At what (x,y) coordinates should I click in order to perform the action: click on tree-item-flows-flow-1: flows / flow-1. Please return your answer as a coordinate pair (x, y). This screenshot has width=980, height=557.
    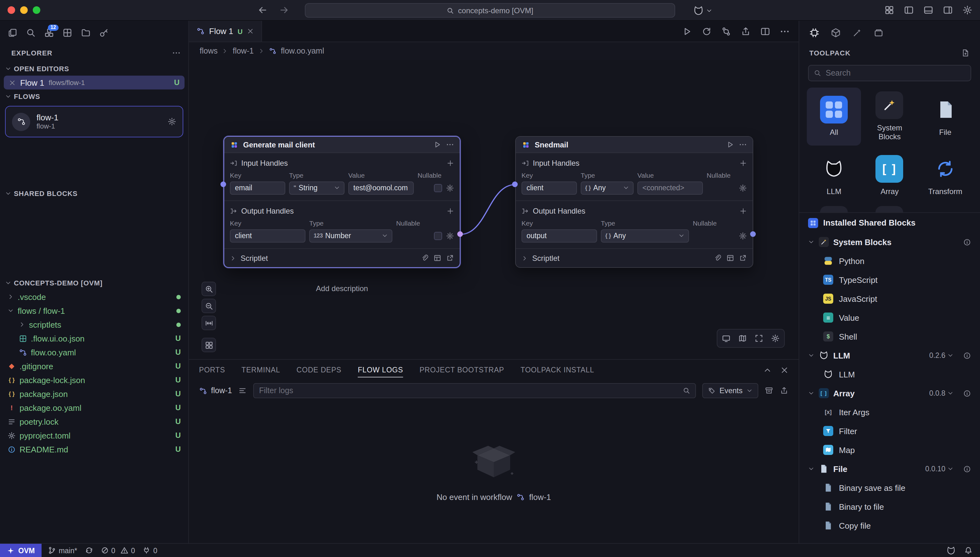
    Looking at the image, I should click on (94, 311).